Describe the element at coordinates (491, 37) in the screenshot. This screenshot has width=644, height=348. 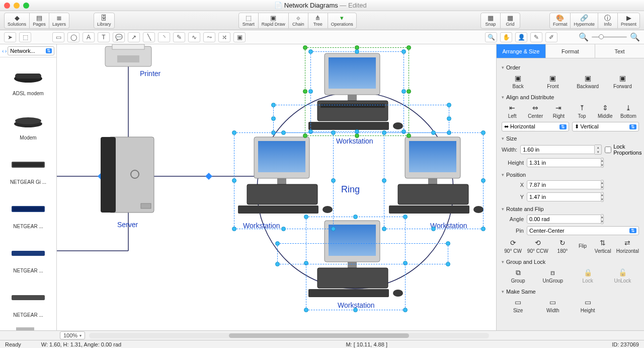
I see `zoom-tool: 🔍` at that location.